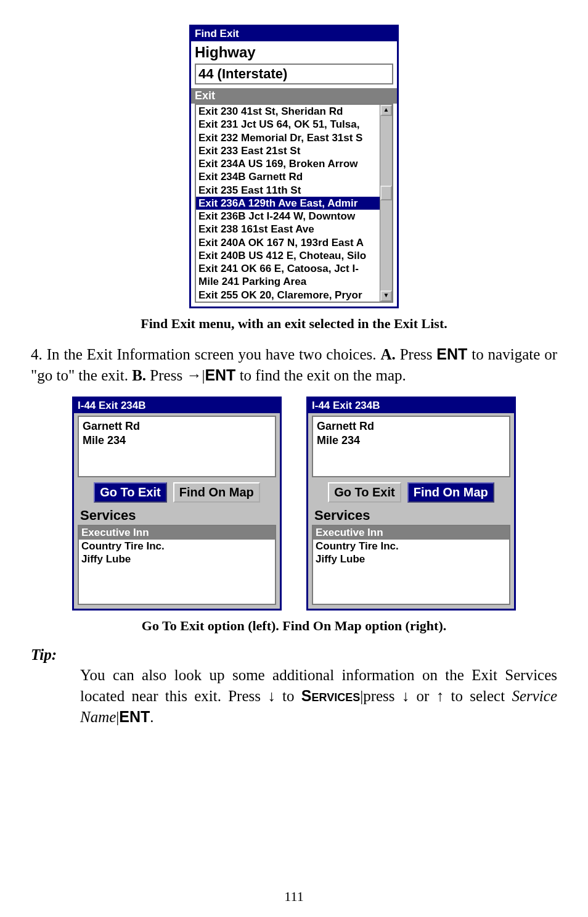 Image resolution: width=588 pixels, height=917 pixels. Describe the element at coordinates (330, 696) in the screenshot. I see `services-key: Services` at that location.